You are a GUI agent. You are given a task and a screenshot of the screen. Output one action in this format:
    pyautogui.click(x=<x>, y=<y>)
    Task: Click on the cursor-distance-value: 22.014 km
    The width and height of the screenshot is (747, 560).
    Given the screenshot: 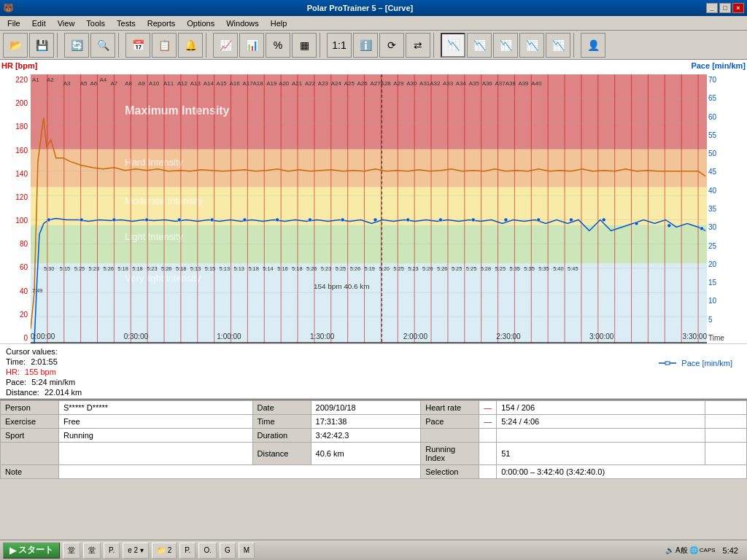 What is the action you would take?
    pyautogui.click(x=63, y=392)
    